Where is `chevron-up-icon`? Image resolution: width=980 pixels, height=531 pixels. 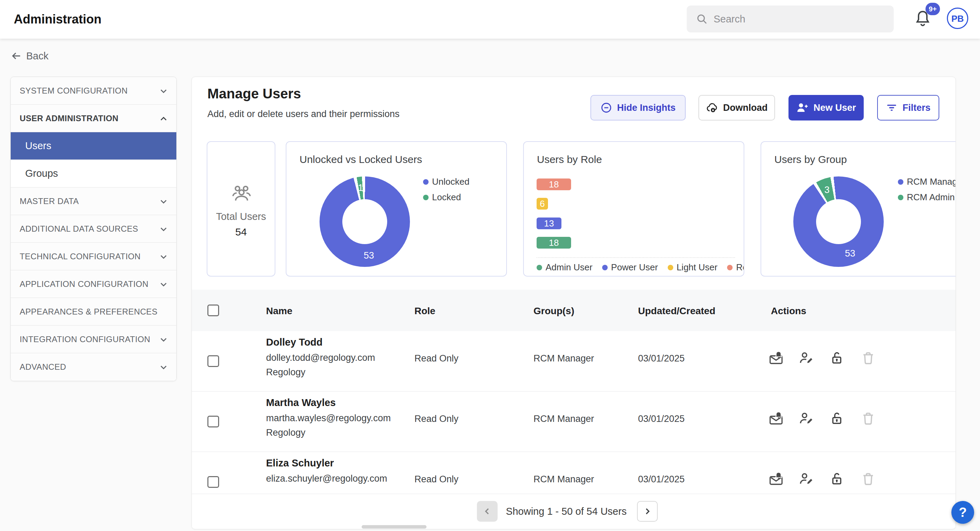 chevron-up-icon is located at coordinates (164, 119).